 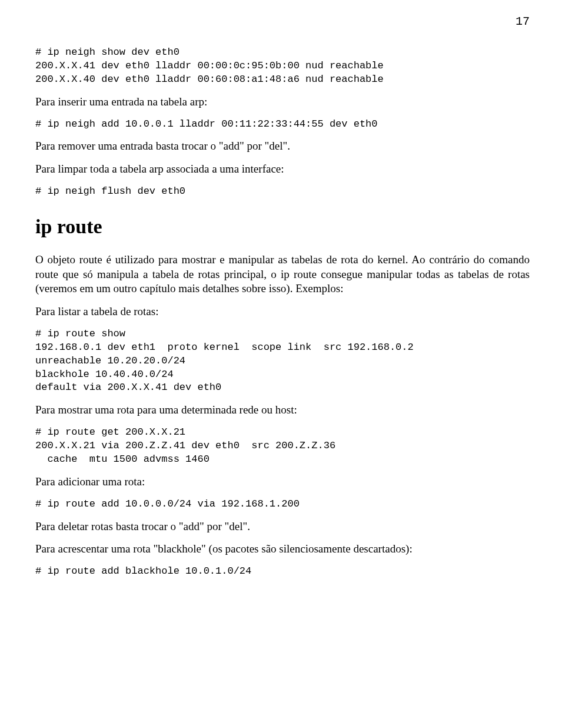 I want to click on code-block-route-get: # ip route get 200.X.X.21 200.X.X.21 via…, so click(x=282, y=446).